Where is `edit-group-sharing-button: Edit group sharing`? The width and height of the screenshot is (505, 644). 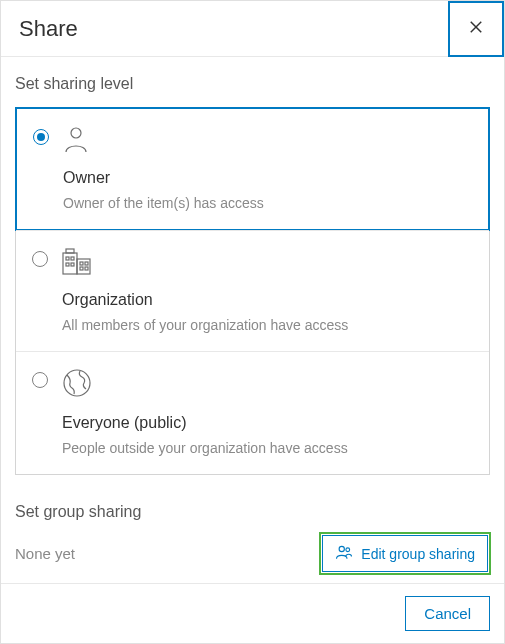
edit-group-sharing-button: Edit group sharing is located at coordinates (405, 554).